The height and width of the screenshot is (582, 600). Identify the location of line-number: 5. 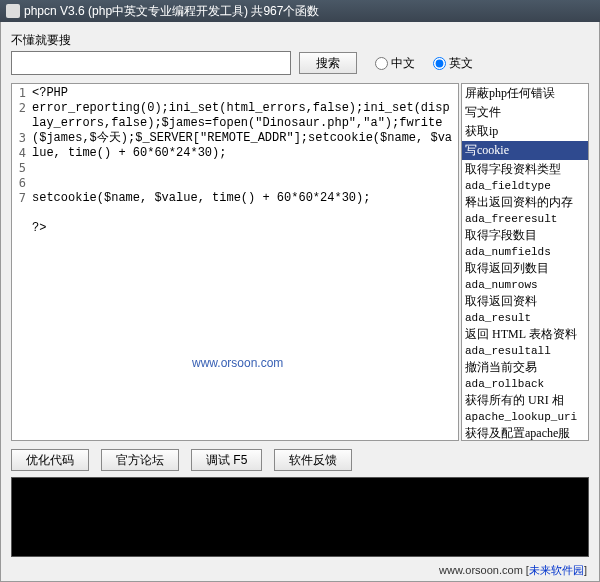
(19, 168).